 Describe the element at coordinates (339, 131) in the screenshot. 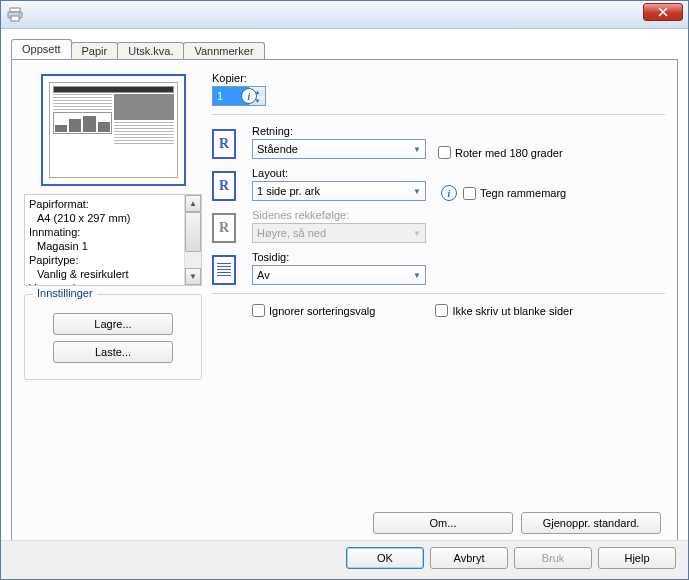

I see `orientation-label: Retning:` at that location.